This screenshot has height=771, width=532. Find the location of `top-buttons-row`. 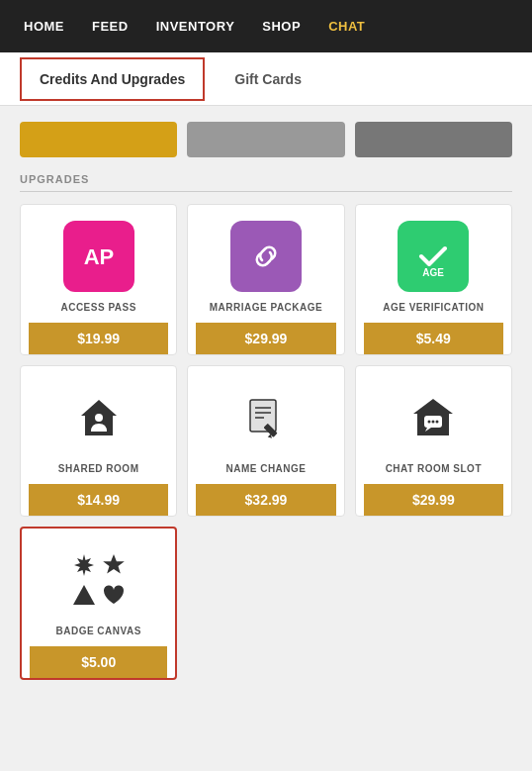

top-buttons-row is located at coordinates (266, 140).